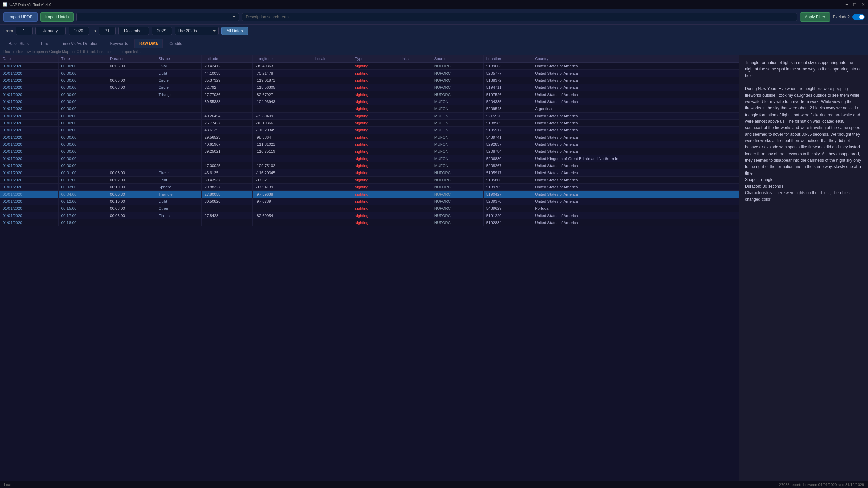 The height and width of the screenshot is (488, 868). I want to click on table-row: 01/01/202000:15:0000:08:00OthersightingN…, so click(370, 209).